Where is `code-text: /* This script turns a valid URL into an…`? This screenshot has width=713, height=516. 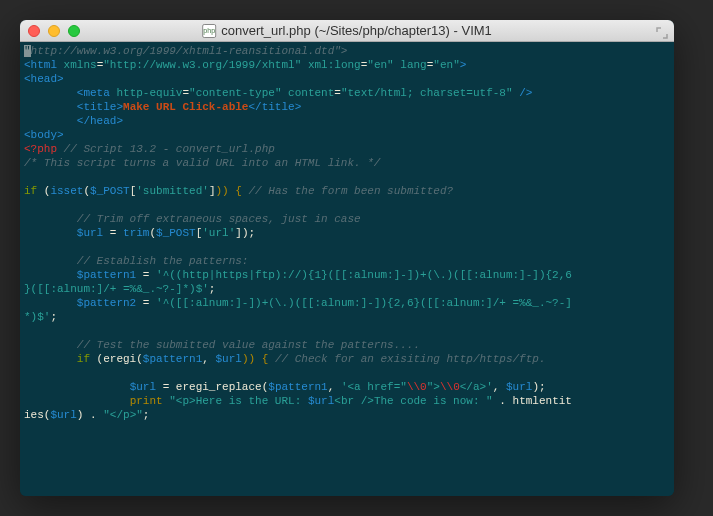 code-text: /* This script turns a valid URL into an… is located at coordinates (202, 163).